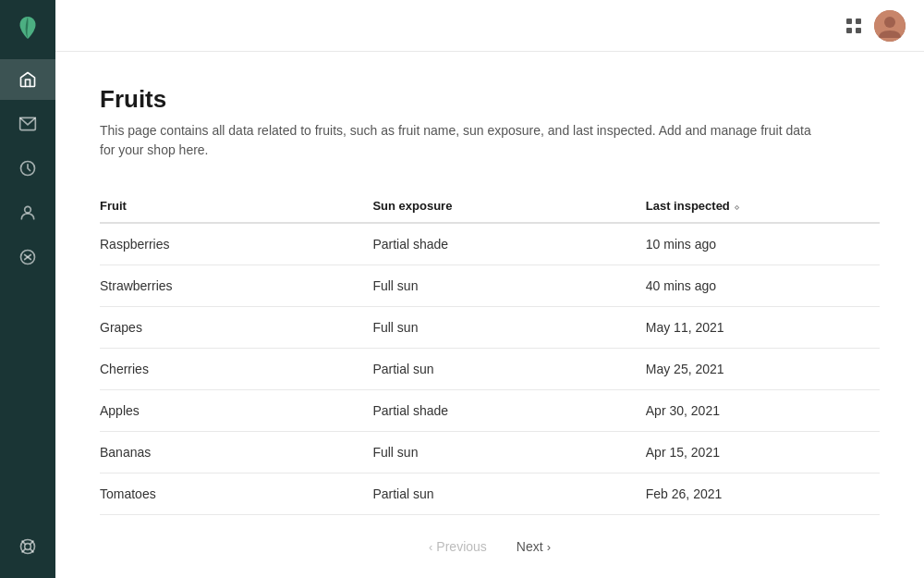  I want to click on sidebar-bottom, so click(28, 547).